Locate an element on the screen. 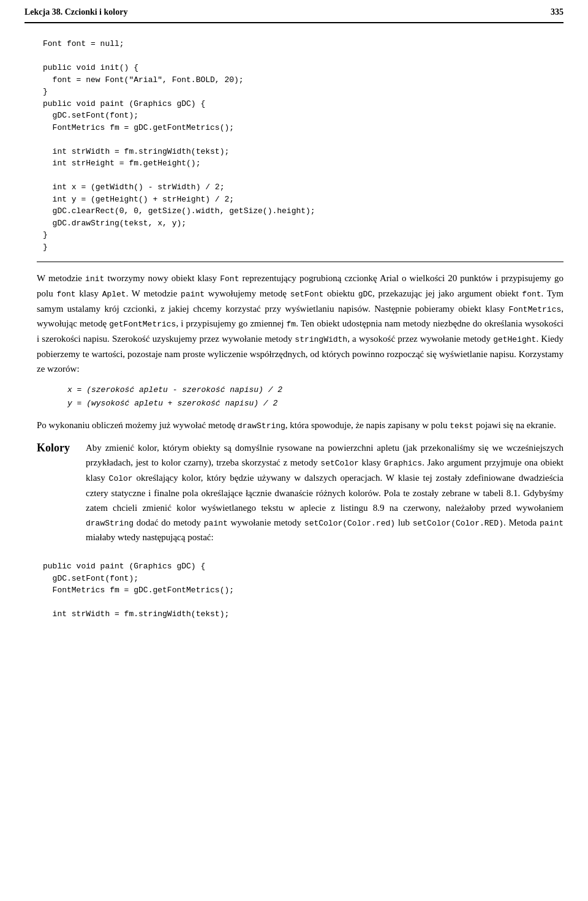  header-title: Lekcja 38. Czcionki i kolory is located at coordinates (76, 12).